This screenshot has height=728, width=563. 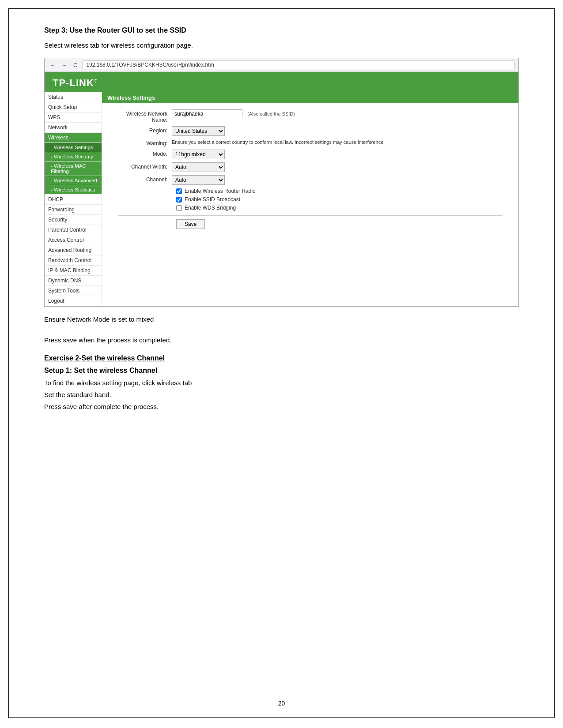 I want to click on channel-label: Channel:, so click(x=141, y=179).